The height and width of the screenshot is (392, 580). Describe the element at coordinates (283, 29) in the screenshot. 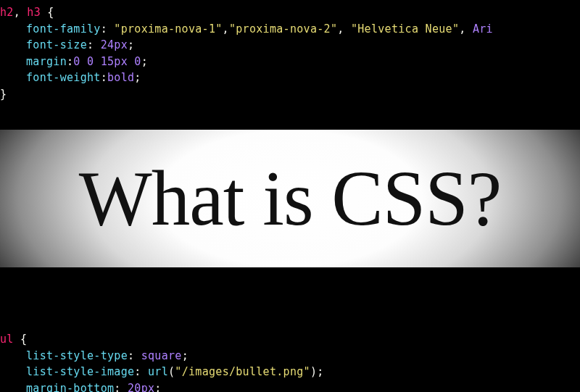

I see `code-token: "proxima-nova-2"` at that location.